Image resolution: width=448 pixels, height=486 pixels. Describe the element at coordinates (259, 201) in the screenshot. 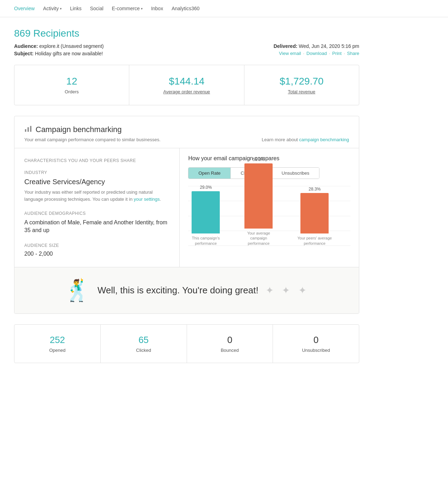

I see `bar-group: 53.3%Your average campaignperformance` at that location.